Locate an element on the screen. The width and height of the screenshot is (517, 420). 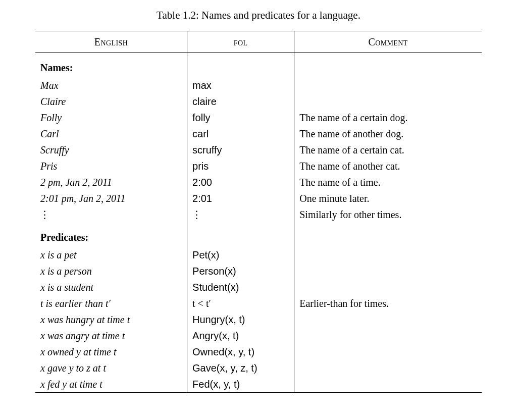
english-cell: x was hungry at time t is located at coordinates (111, 320).